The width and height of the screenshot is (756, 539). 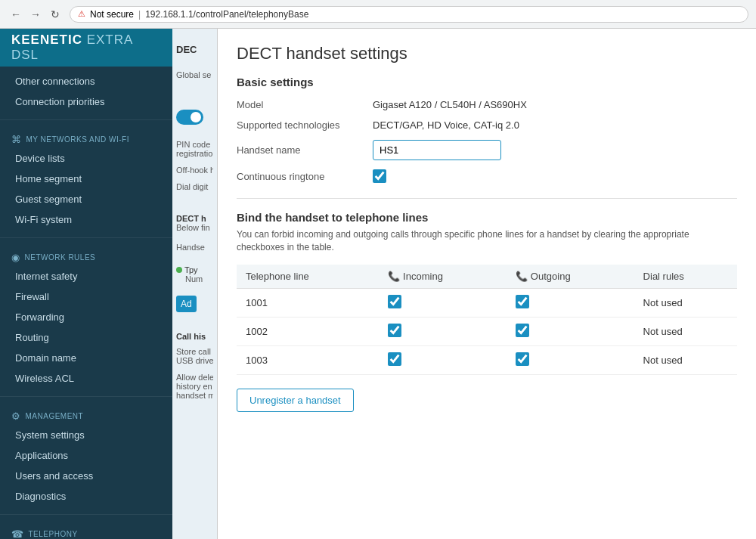 What do you see at coordinates (380, 176) in the screenshot?
I see `ringtone-checkbox` at bounding box center [380, 176].